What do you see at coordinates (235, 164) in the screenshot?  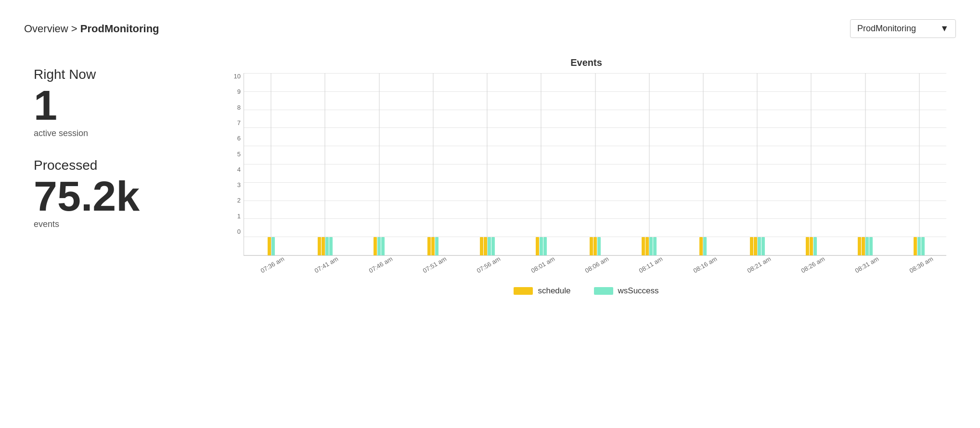 I see `y-axis: 012345678910` at bounding box center [235, 164].